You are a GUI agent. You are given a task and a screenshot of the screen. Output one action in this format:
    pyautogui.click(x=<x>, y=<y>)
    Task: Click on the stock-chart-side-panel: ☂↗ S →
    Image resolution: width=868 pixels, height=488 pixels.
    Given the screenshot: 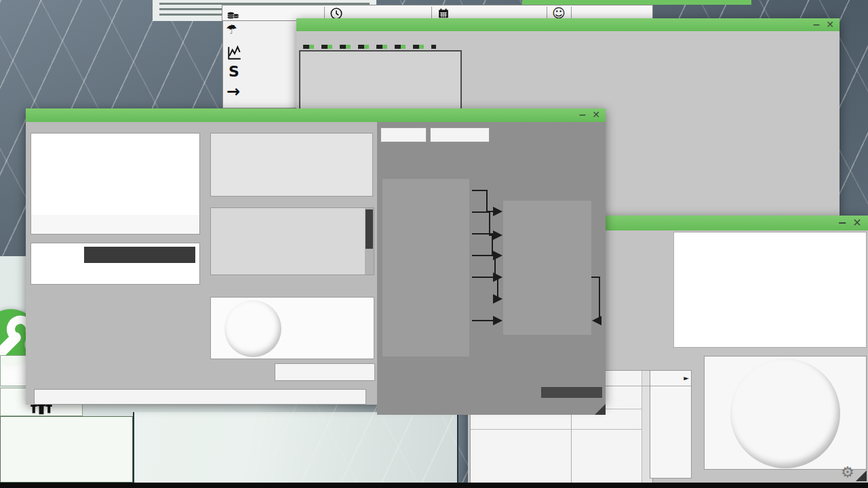 What is the action you would take?
    pyautogui.click(x=260, y=64)
    